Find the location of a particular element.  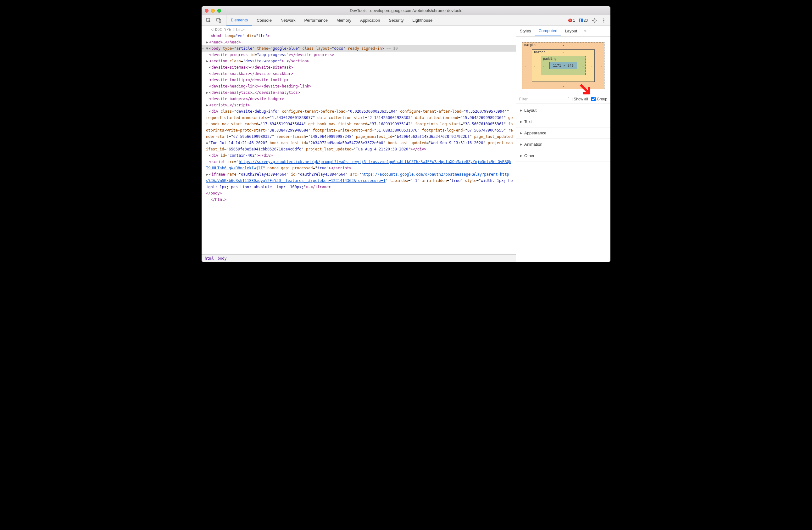

dom-node: ▶<head>…</head> is located at coordinates (359, 42).